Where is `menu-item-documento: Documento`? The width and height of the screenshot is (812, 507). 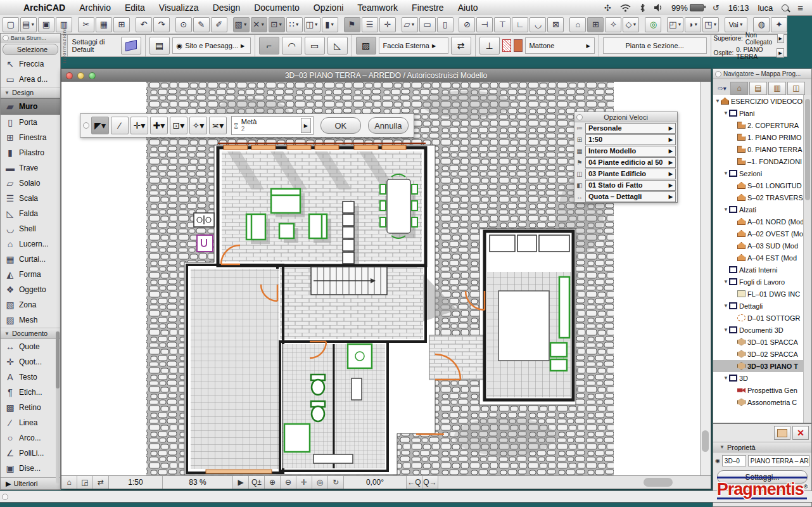
menu-item-documento: Documento is located at coordinates (277, 8).